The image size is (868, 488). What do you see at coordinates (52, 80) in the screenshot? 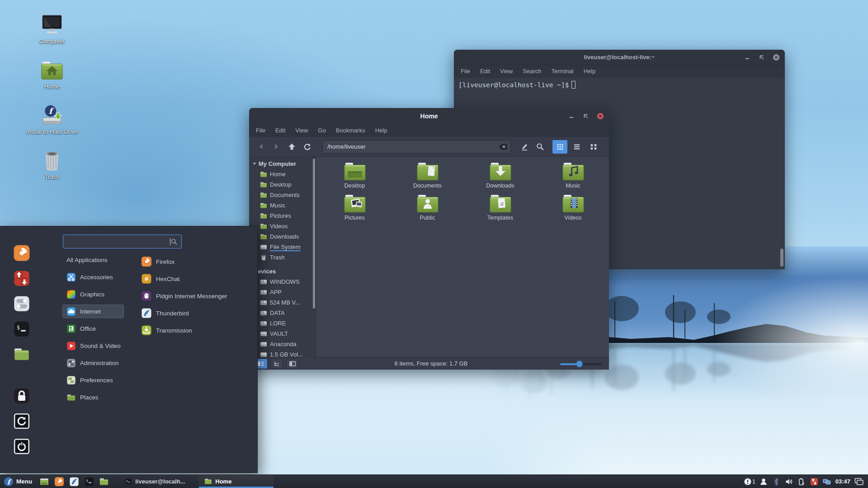
I see `desktop-icon: Home` at bounding box center [52, 80].